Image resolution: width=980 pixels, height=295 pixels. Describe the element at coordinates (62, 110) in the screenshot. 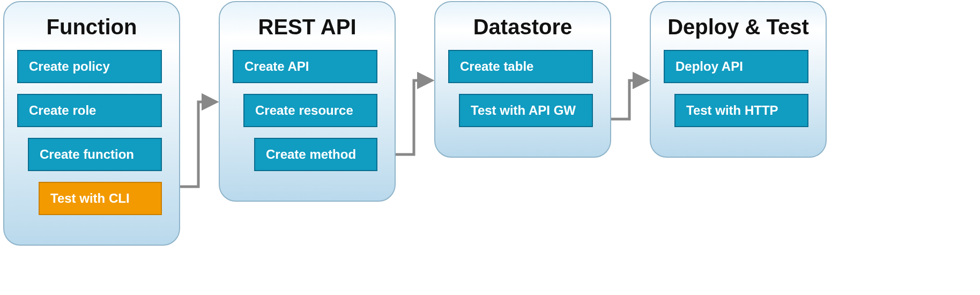

I see `step-label: Create role` at that location.